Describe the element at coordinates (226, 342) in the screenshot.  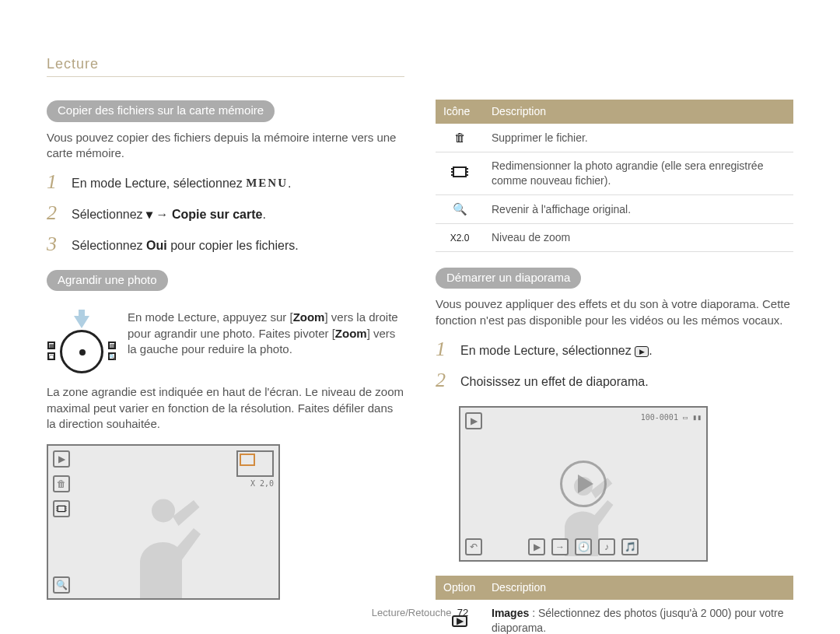
I see `zoom-instruction-row: ▦ ▢ ▤ 🔍 En mode Lecture, appuyez sur [Zo…` at that location.